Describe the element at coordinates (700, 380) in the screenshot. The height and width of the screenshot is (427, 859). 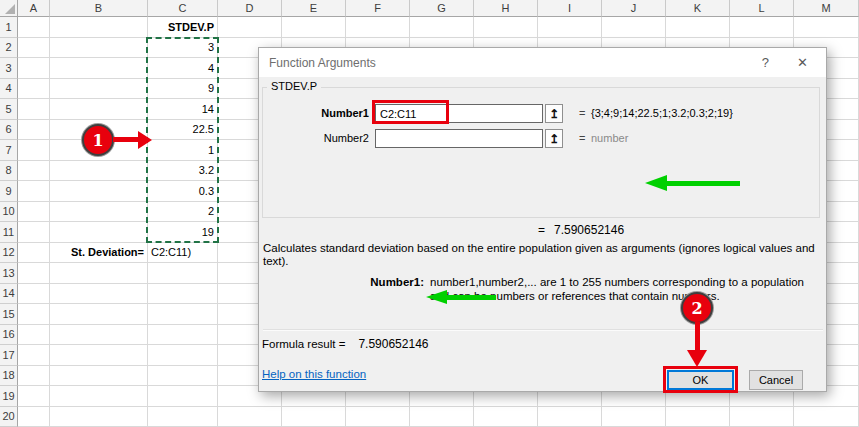
I see `ok-button: OK` at that location.